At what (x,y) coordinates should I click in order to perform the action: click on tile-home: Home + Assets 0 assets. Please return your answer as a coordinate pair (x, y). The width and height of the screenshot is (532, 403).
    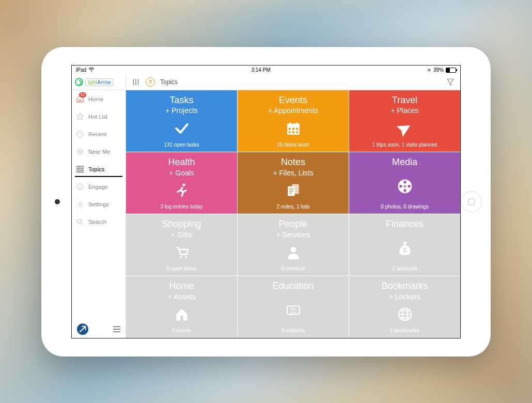
    Looking at the image, I should click on (182, 307).